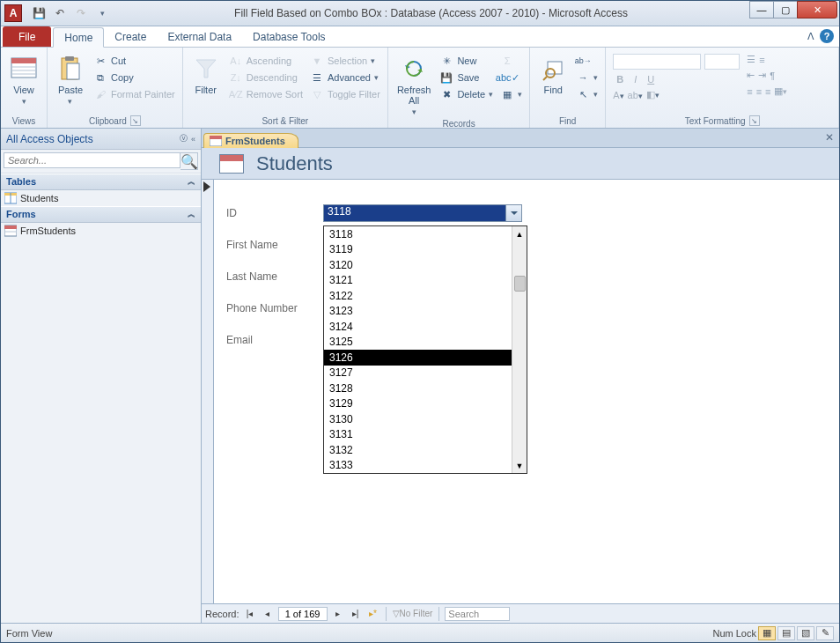 Image resolution: width=840 pixels, height=643 pixels. Describe the element at coordinates (417, 312) in the screenshot. I see `dropdown-item: 3123` at that location.